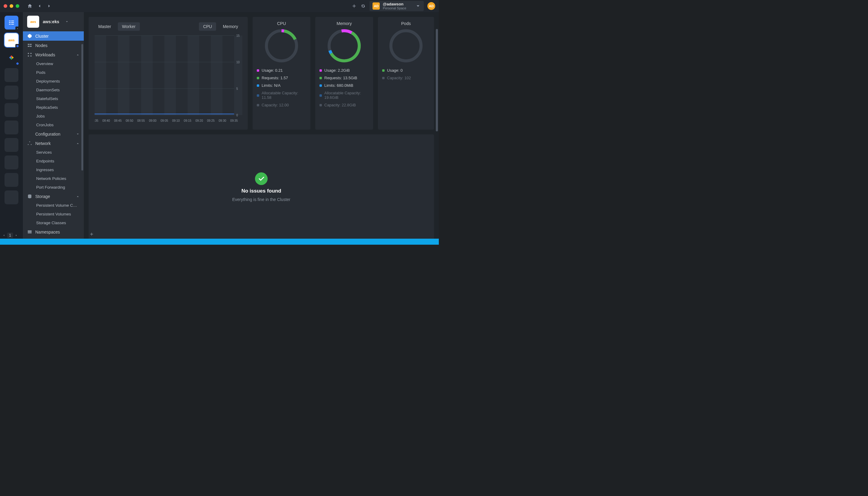  What do you see at coordinates (431, 6) in the screenshot?
I see `avatar-round: AD` at bounding box center [431, 6].